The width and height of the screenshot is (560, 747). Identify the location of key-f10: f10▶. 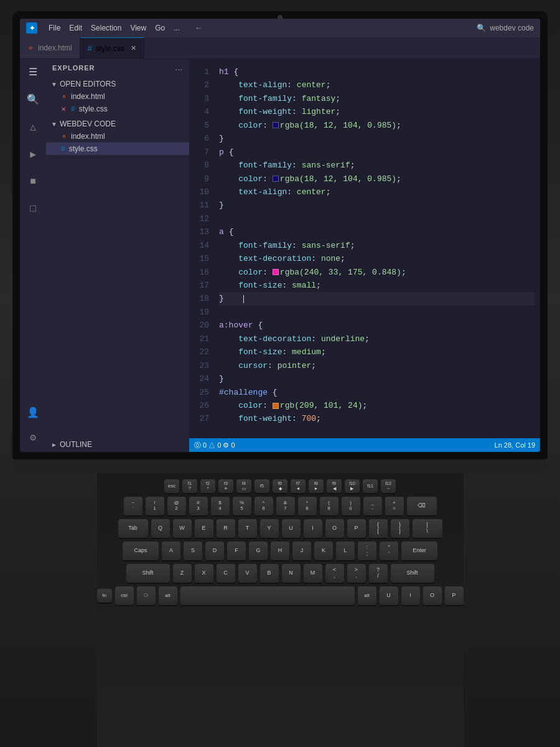
(352, 486).